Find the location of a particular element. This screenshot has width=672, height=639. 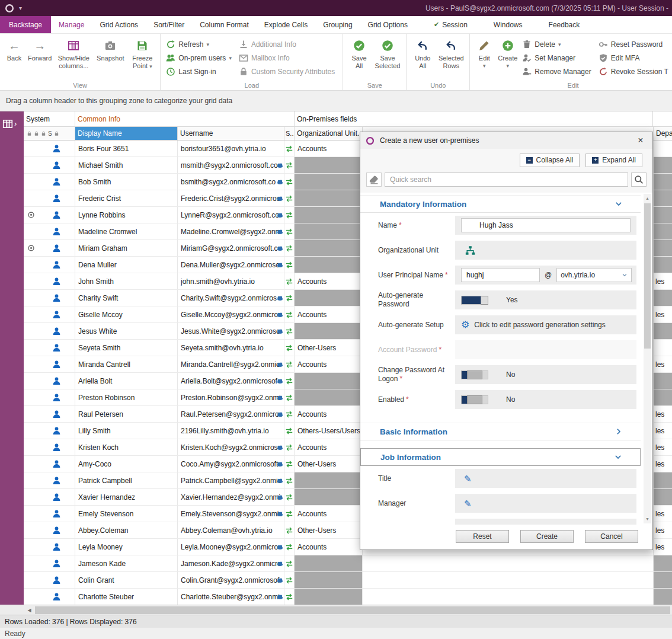

username-cell: MiriamG@sygx2.onmicrosoft.c is located at coordinates (231, 248).